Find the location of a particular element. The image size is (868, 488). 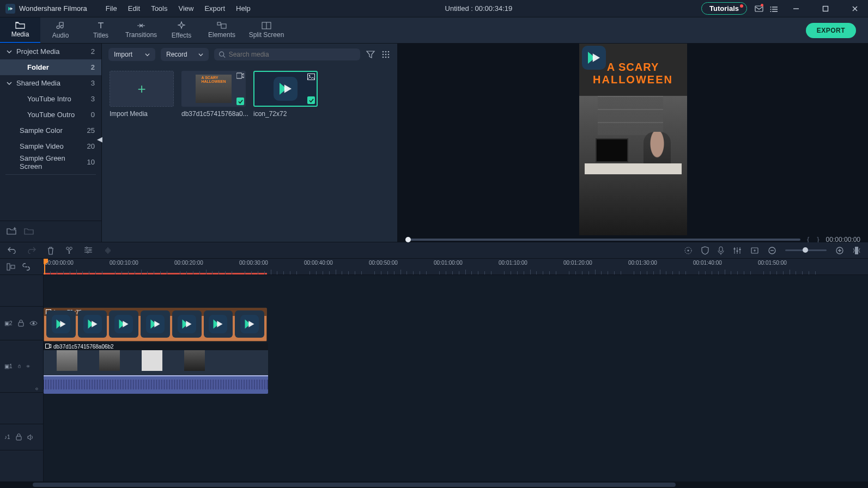

marker-icon is located at coordinates (755, 251).